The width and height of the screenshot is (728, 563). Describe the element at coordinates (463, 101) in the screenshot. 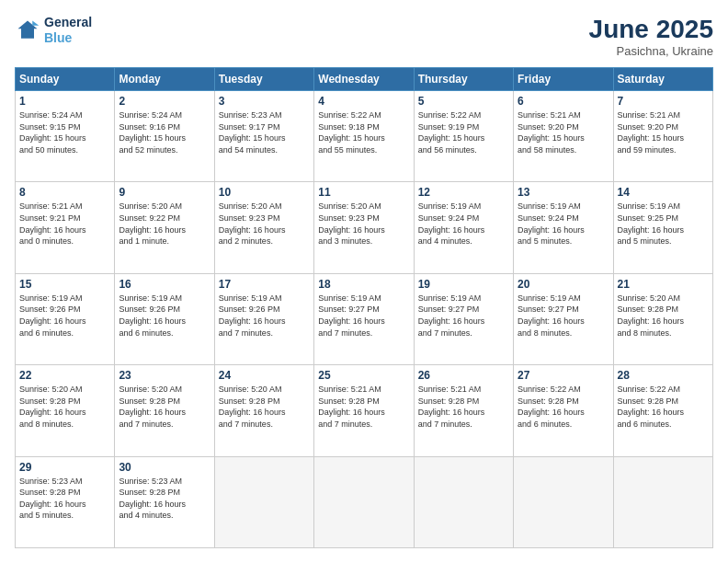

I see `day-number: 5` at that location.